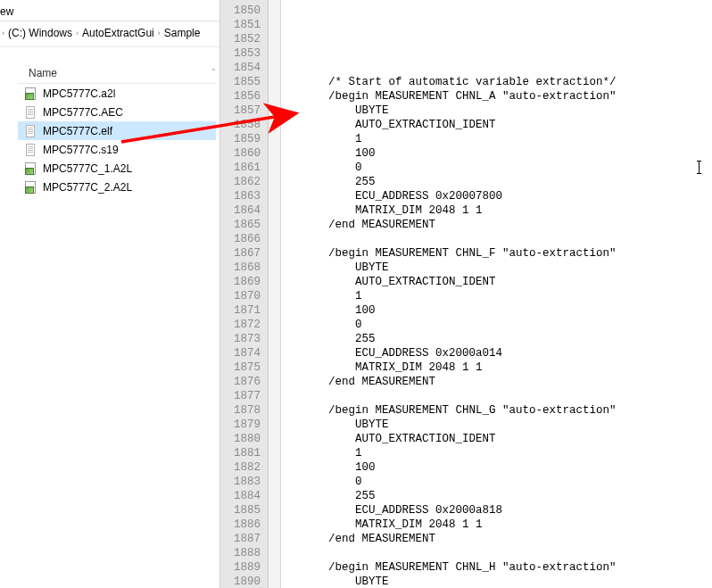 The height and width of the screenshot is (588, 712). Describe the element at coordinates (500, 96) in the screenshot. I see `code-line: /begin MEASUREMENT CHNL_A "auto-extracti…` at that location.